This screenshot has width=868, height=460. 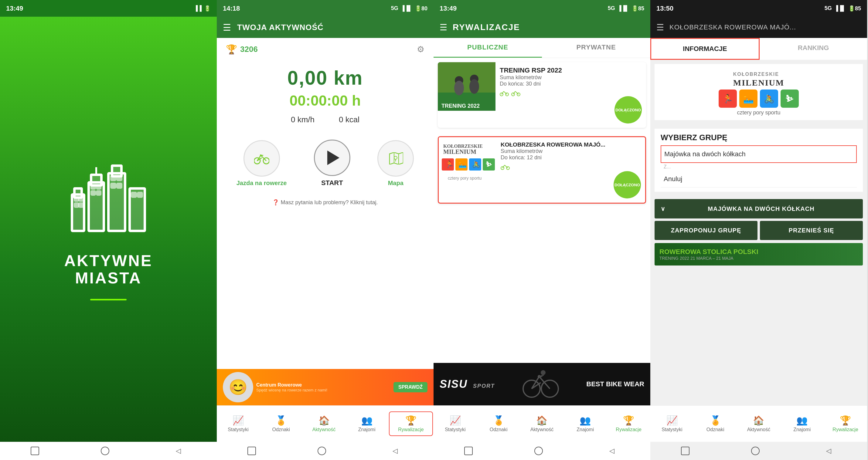 What do you see at coordinates (261, 163) in the screenshot?
I see `bike-control: Jazda na rowerze` at bounding box center [261, 163].